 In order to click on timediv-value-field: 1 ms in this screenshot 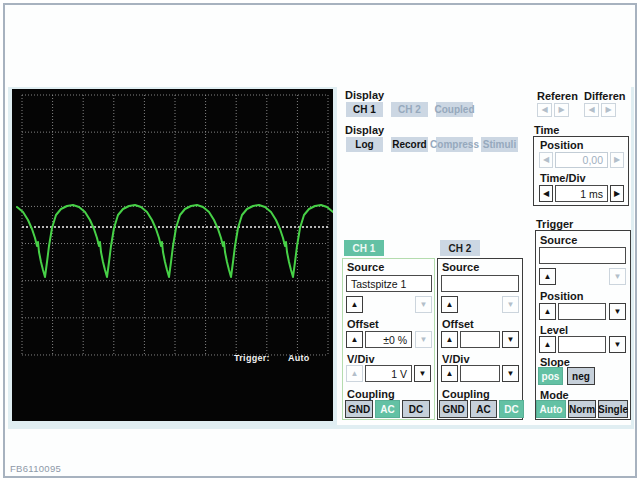, I will do `click(582, 194)`.